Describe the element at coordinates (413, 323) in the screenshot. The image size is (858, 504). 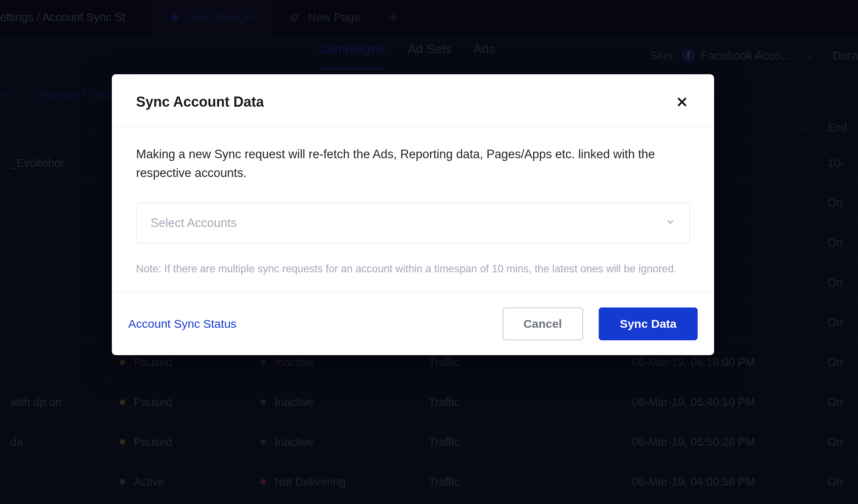
I see `modal-footer: Account Sync Status Cancel Sync Data` at that location.